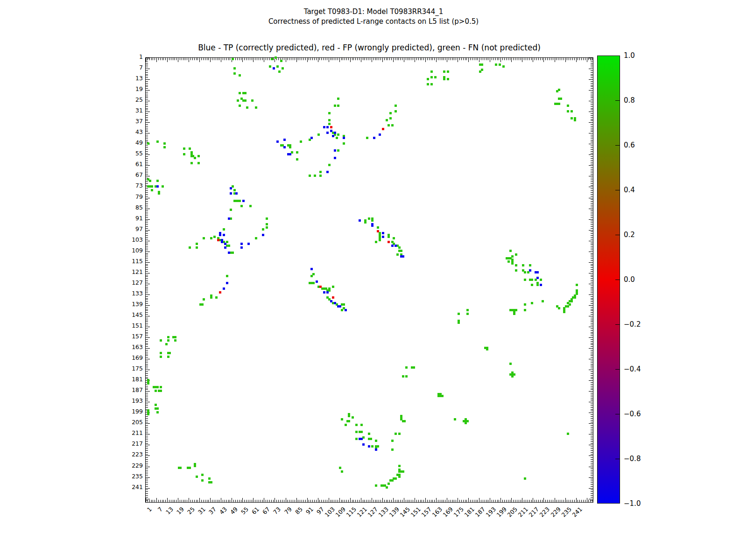 This screenshot has width=747, height=560. I want to click on y-tick-label: 49, so click(134, 143).